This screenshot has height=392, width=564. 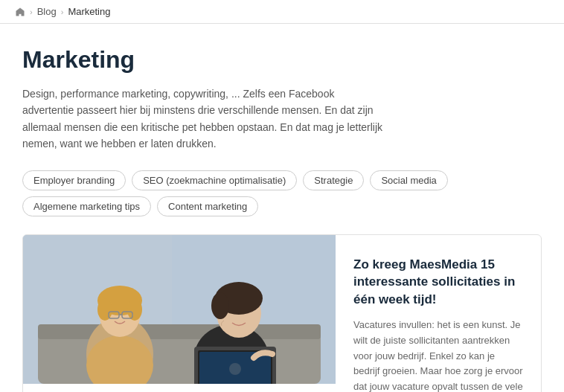 I want to click on breadcrumb-sep-1: ›, so click(x=31, y=12).